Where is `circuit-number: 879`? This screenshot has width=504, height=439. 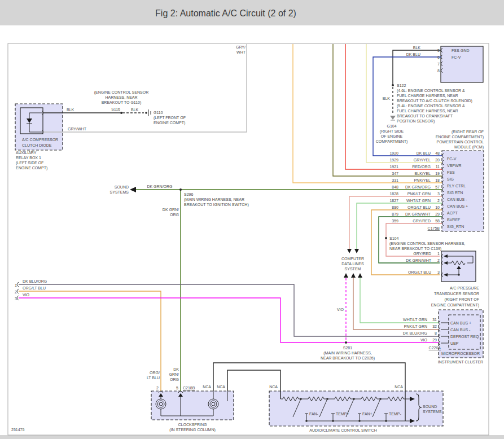
circuit-number: 879 is located at coordinates (395, 214).